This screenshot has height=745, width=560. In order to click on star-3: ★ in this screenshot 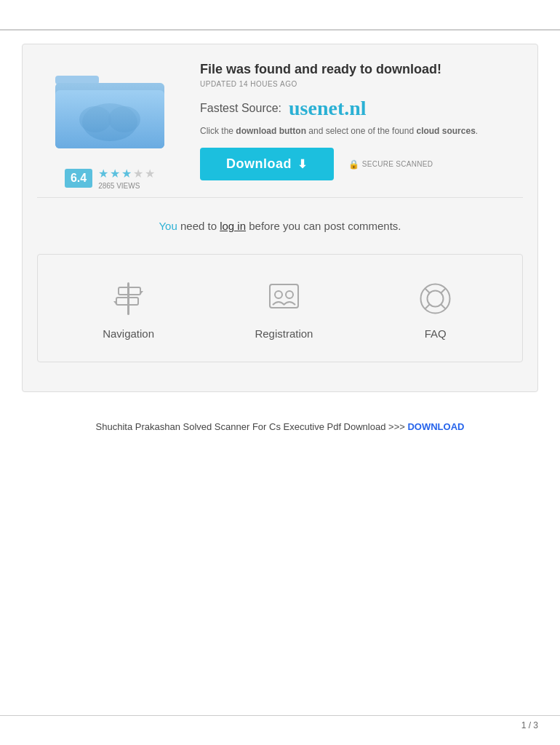, I will do `click(127, 173)`.